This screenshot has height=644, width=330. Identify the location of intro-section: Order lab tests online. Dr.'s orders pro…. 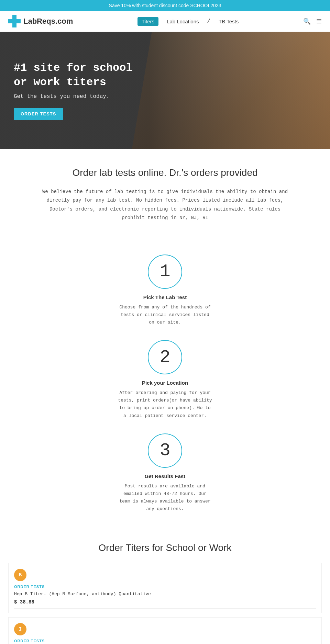
(165, 194).